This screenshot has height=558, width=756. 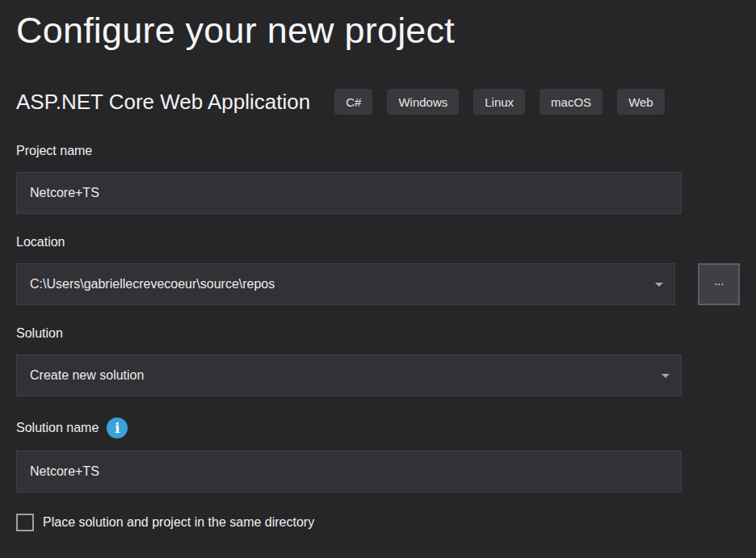 What do you see at coordinates (117, 428) in the screenshot?
I see `info-icon: i` at bounding box center [117, 428].